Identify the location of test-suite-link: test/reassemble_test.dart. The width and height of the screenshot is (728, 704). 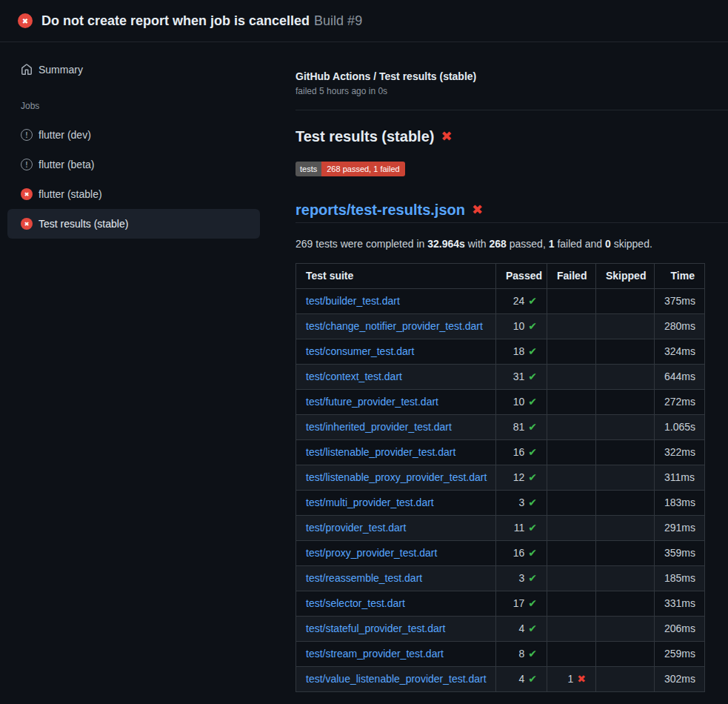
(364, 578).